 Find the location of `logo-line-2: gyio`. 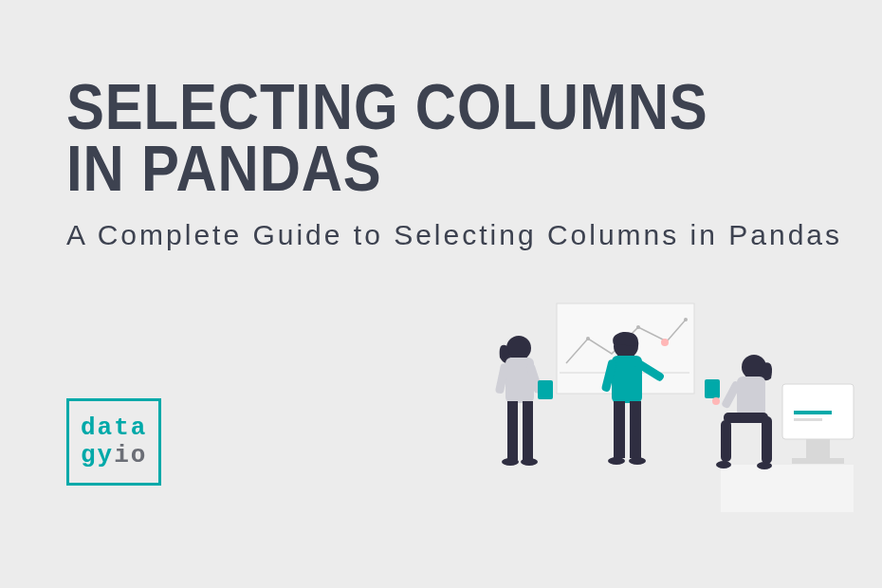

logo-line-2: gyio is located at coordinates (114, 455).